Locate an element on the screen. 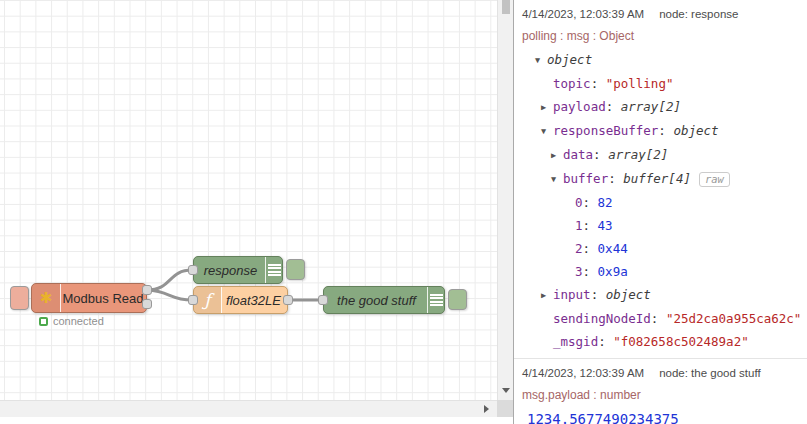 The width and height of the screenshot is (807, 424). goodstuff-input-port is located at coordinates (323, 300).